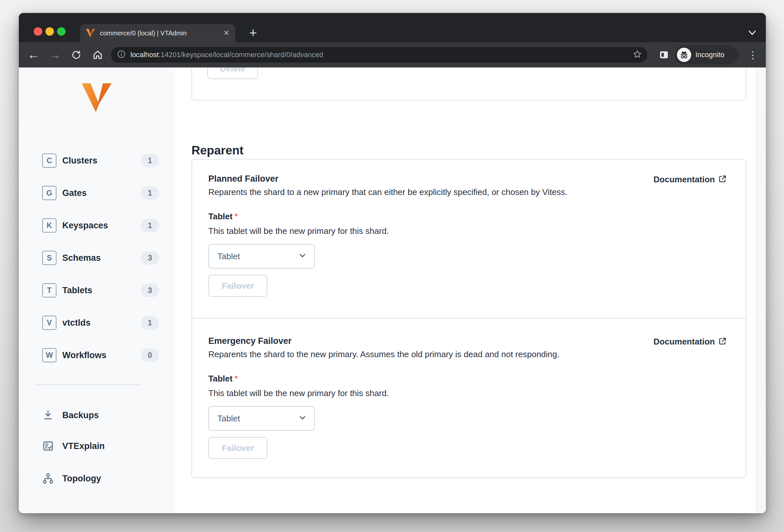 This screenshot has width=784, height=532. Describe the element at coordinates (48, 478) in the screenshot. I see `topology-icon` at that location.